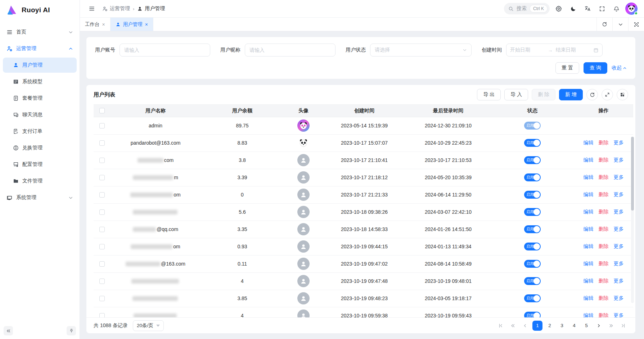  What do you see at coordinates (40, 148) in the screenshot?
I see `sidebar-item-exchange-management: 兑换管理` at bounding box center [40, 148].